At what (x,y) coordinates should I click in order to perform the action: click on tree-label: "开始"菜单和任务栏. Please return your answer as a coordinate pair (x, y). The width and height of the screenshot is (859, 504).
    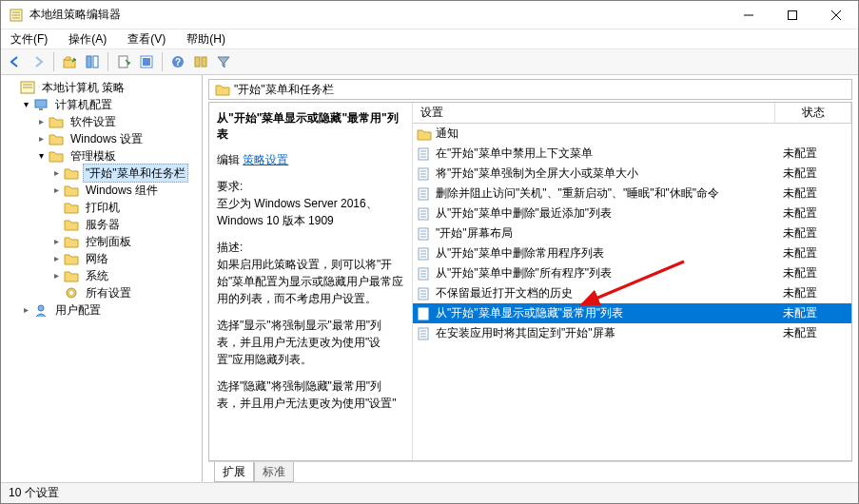
    Looking at the image, I should click on (135, 173).